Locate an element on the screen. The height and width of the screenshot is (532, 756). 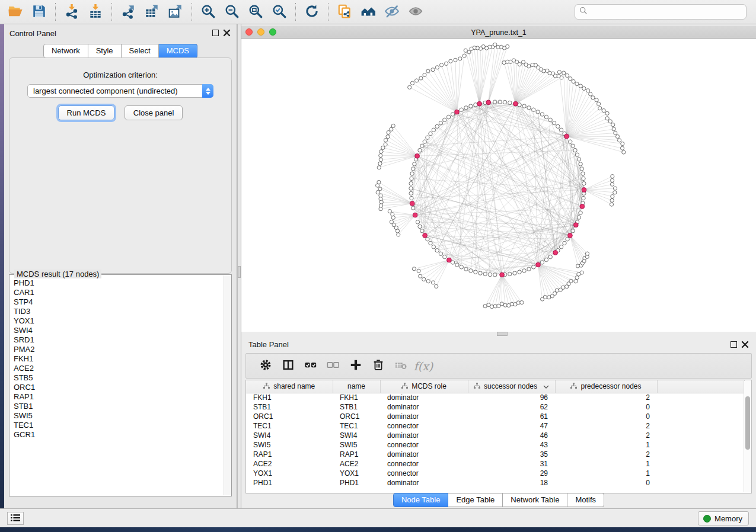
tab-network-table: Network Table is located at coordinates (535, 500).